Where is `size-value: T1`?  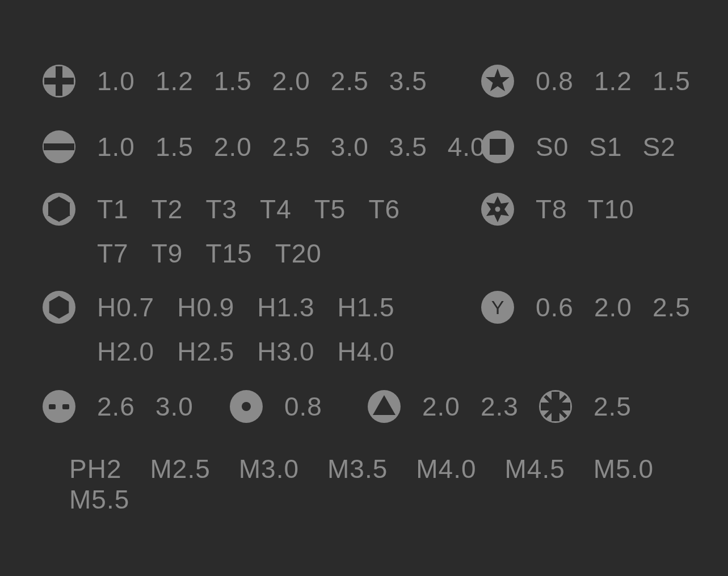 size-value: T1 is located at coordinates (113, 209).